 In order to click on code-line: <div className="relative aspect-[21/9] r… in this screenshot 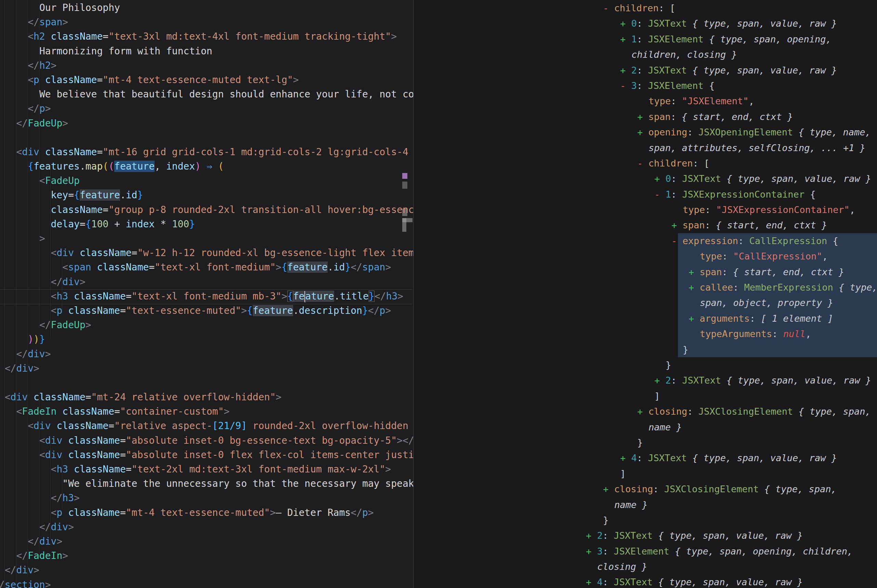, I will do `click(207, 426)`.